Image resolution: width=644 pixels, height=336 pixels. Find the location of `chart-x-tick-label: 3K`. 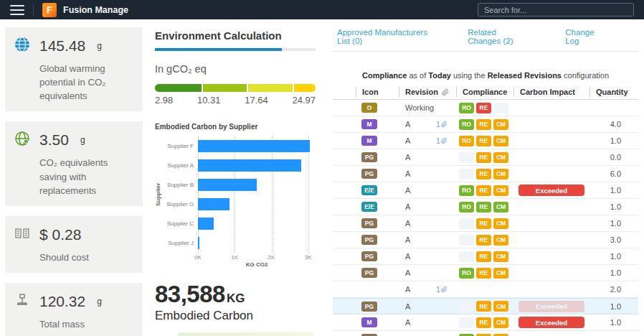

chart-x-tick-label: 3K is located at coordinates (308, 257).